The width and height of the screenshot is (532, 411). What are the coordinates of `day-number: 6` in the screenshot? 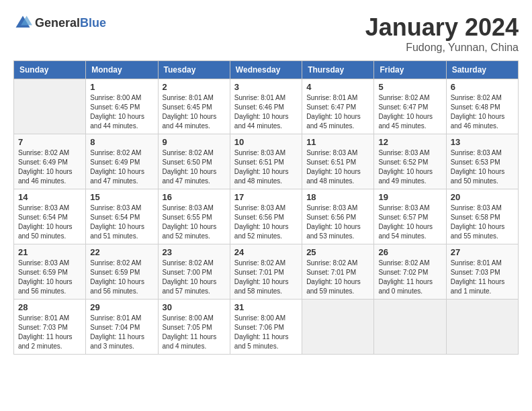 It's located at (482, 87).